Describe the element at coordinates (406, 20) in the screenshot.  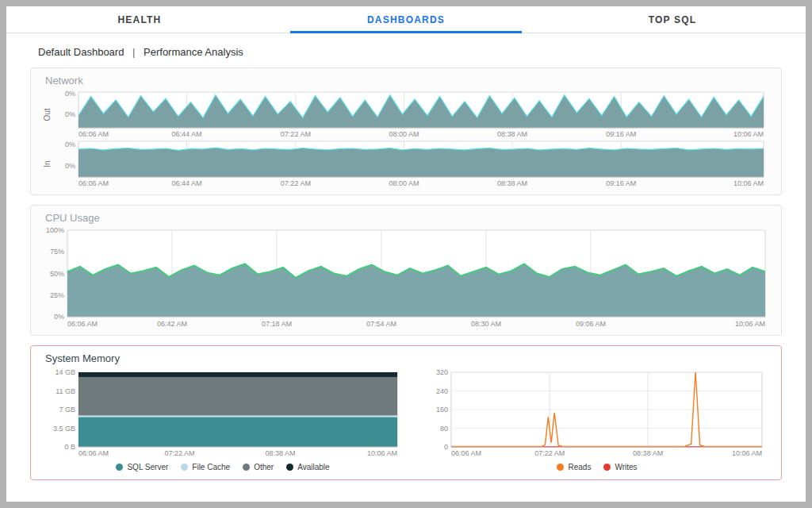
I see `tab-bar: HEALTH DASHBOARDS TOP SQL` at that location.